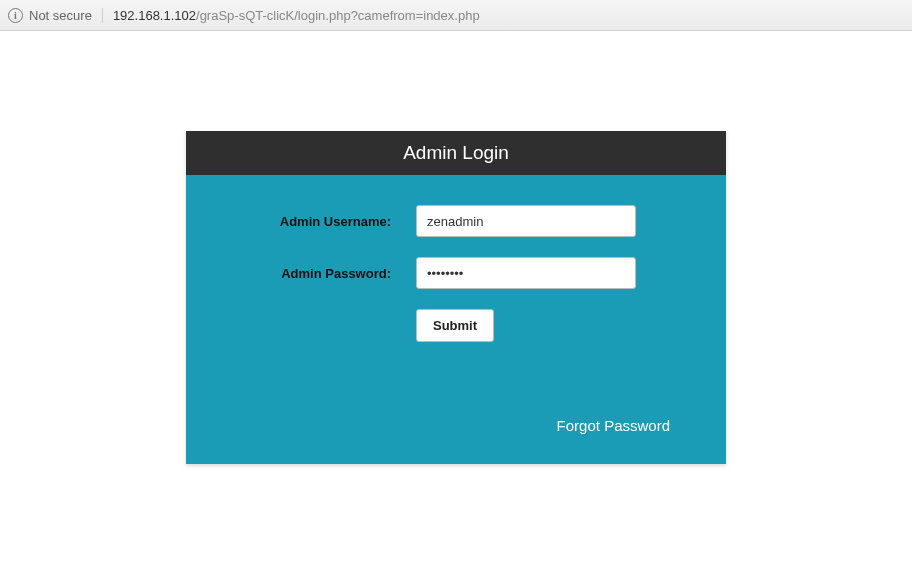 Image resolution: width=912 pixels, height=581 pixels. Describe the element at coordinates (321, 222) in the screenshot. I see `username-label: Admin Username:` at that location.